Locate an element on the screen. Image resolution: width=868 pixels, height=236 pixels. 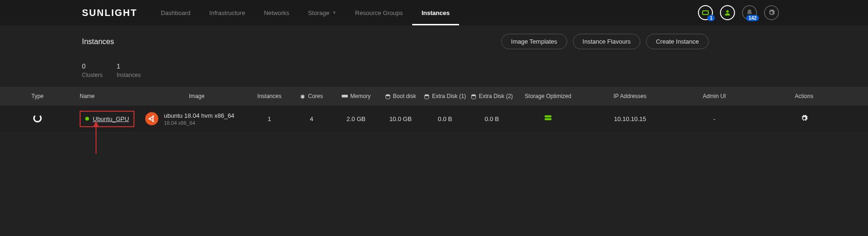
cell-cores: 4 is located at coordinates (312, 119).